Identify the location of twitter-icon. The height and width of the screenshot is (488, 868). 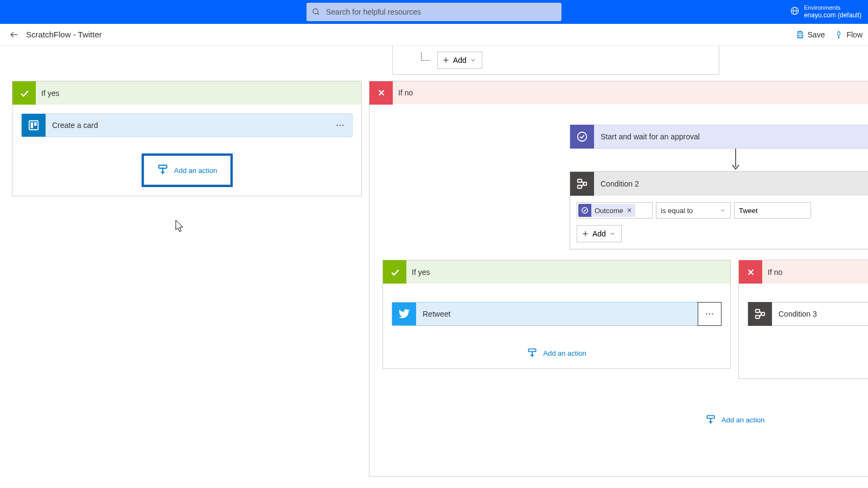
(404, 314).